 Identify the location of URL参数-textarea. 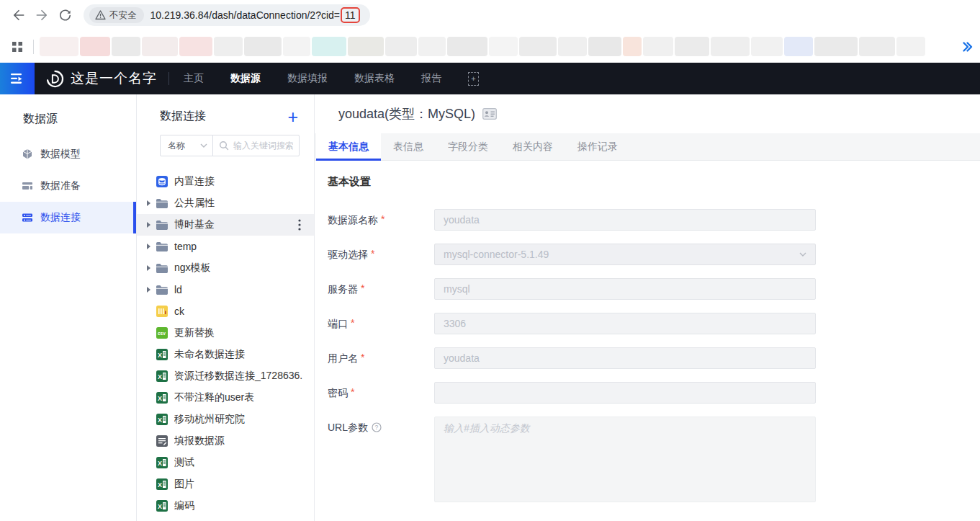
(625, 460).